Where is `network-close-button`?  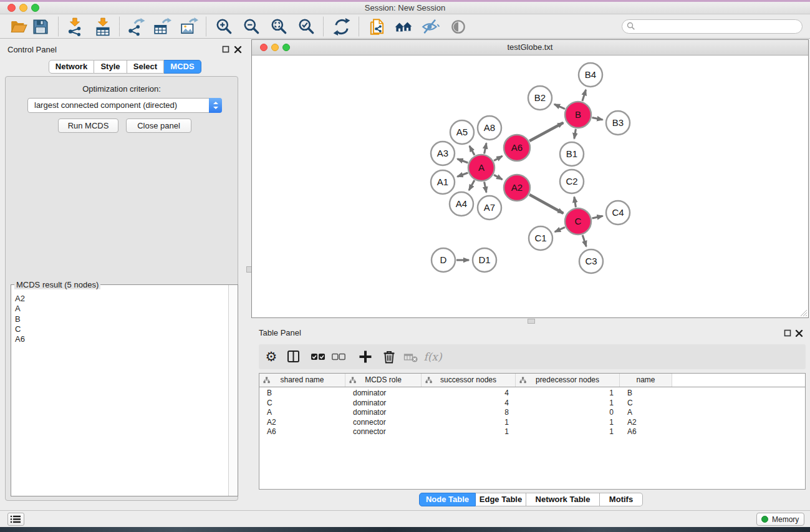 network-close-button is located at coordinates (264, 47).